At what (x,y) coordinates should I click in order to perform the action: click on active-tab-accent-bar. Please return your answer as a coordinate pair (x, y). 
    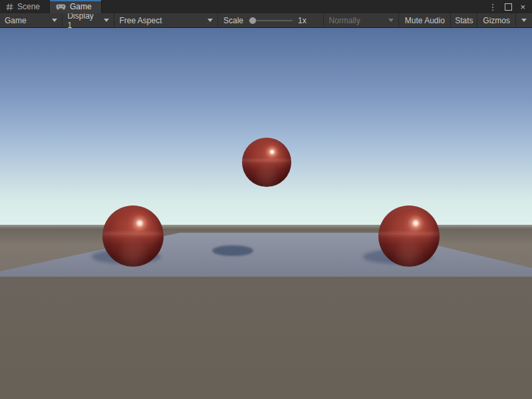
    Looking at the image, I should click on (76, 1).